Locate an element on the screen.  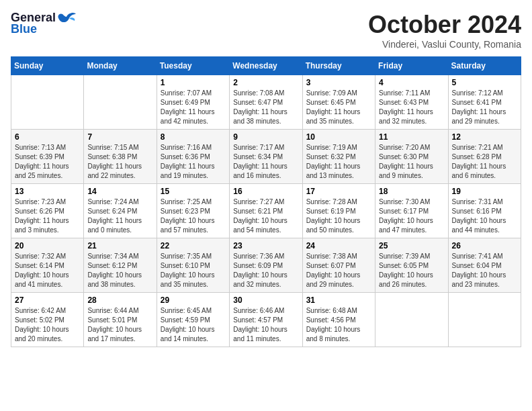
day-info: Sunrise: 7:32 AM Sunset: 6:14 PM Dayligh… is located at coordinates (47, 271).